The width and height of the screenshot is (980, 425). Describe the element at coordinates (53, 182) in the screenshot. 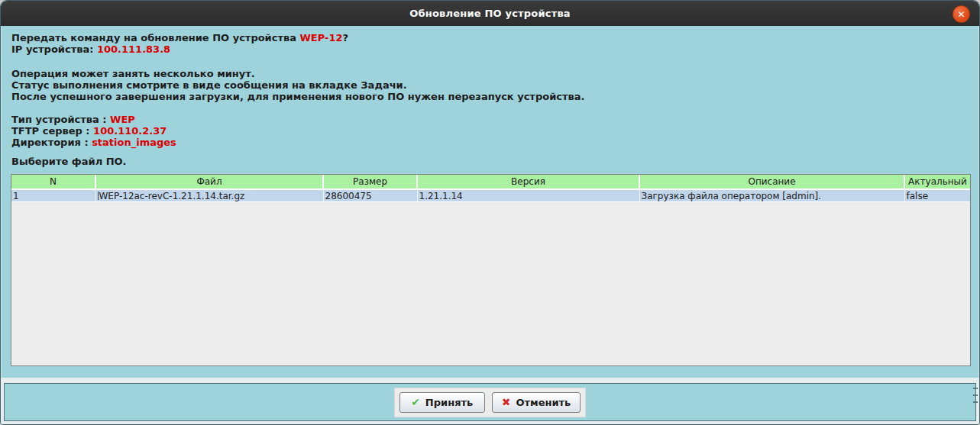

I see `column-header-n: N` at that location.